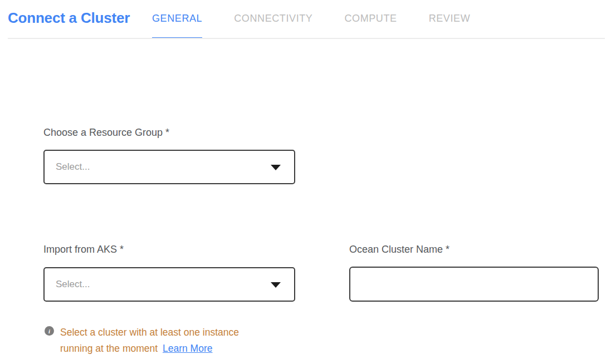  Describe the element at coordinates (106, 132) in the screenshot. I see `resource-group-label: Choose a Resource Group *` at that location.